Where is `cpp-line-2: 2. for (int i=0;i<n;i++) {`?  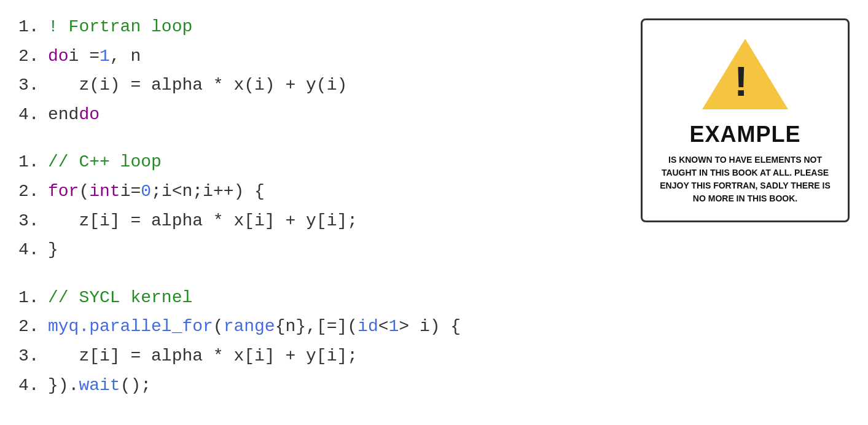
cpp-line-2: 2. for (int i=0;i<n;i++) { is located at coordinates (317, 192).